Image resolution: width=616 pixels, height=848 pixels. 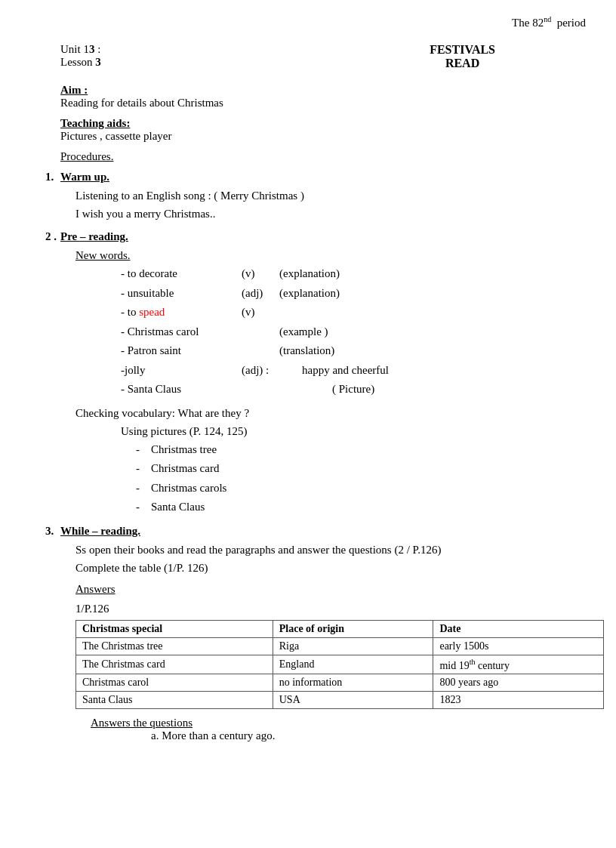 I want to click on answers-questions-section: Answers the questions a. More than a cen…, so click(x=316, y=729).